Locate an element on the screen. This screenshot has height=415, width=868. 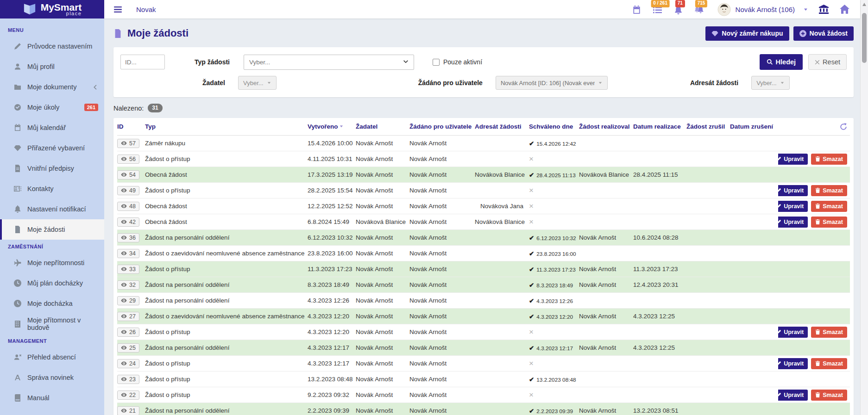
sidebar-item: Průvodce nastavením is located at coordinates (52, 46).